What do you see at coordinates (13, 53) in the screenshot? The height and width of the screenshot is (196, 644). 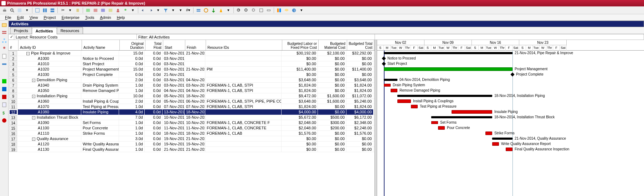 I see `cell-num: 1` at bounding box center [13, 53].